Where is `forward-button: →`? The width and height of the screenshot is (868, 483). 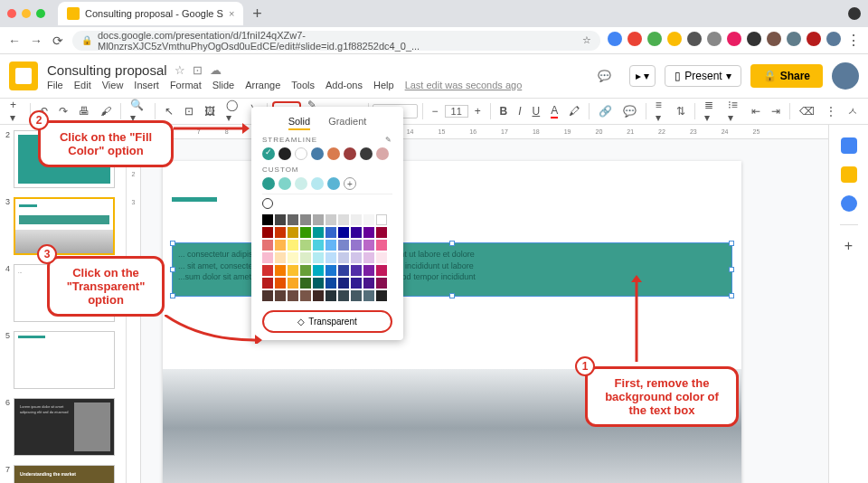 forward-button: → is located at coordinates (36, 41).